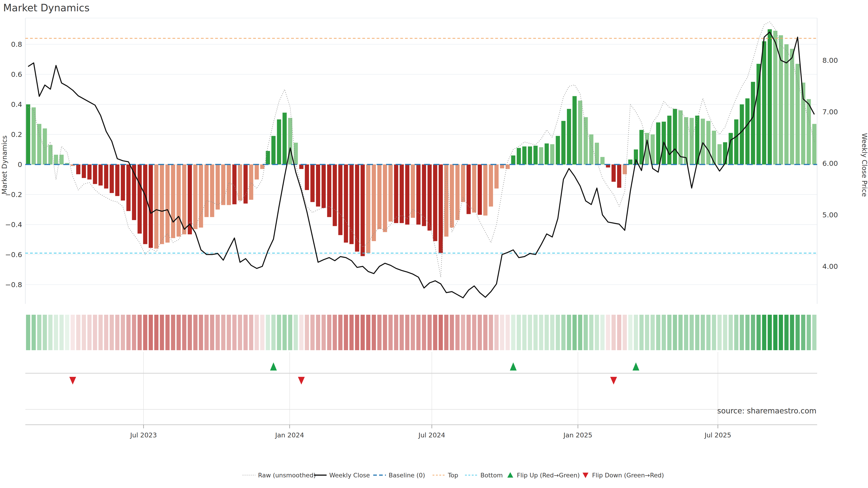  I want to click on legend-label: Bottom, so click(492, 475).